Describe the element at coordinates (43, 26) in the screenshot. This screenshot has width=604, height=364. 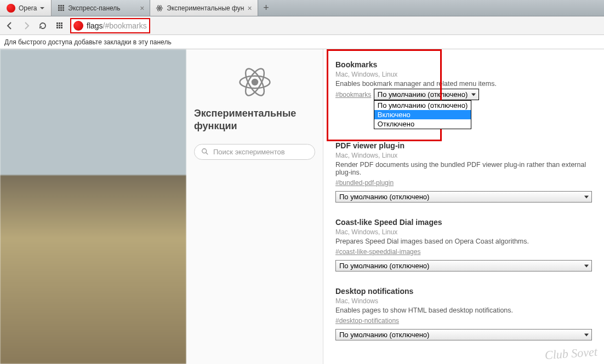
I see `reload-button` at that location.